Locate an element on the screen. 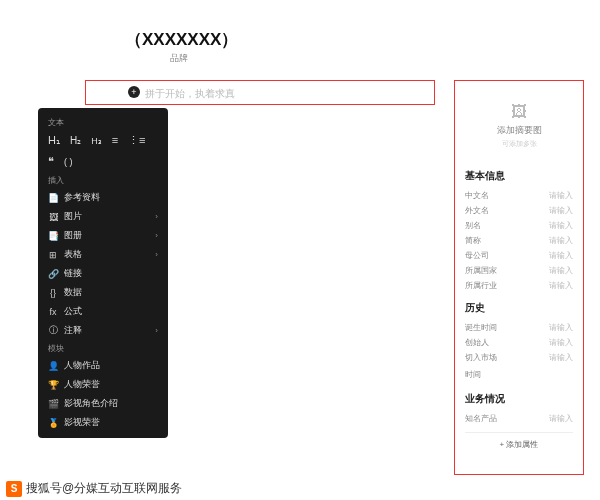 Image resolution: width=600 pixels, height=500 pixels. field-row: 母公司请输入 is located at coordinates (519, 256).